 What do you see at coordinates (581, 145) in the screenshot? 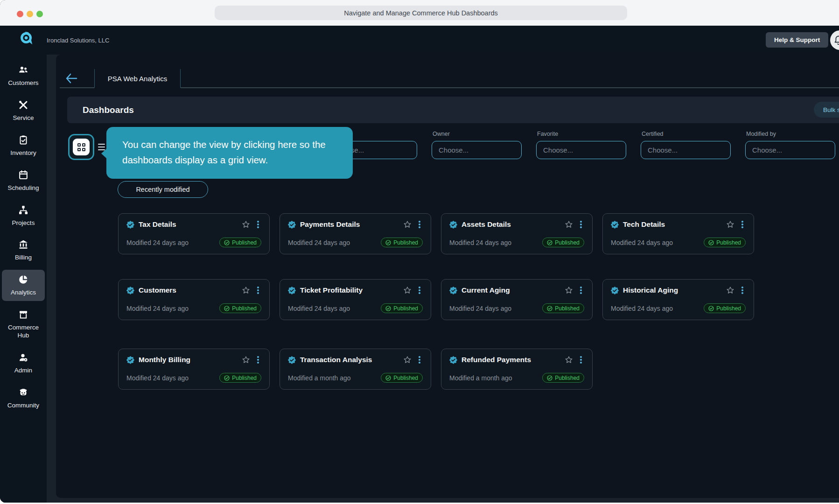
I see `filter-favorite: Favorite` at bounding box center [581, 145].